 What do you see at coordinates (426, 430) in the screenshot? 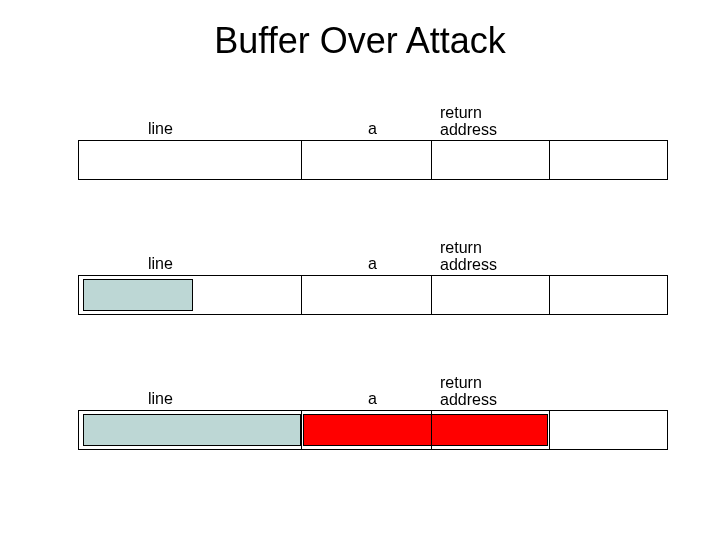
I see `buffer-overflow-fill` at bounding box center [426, 430].